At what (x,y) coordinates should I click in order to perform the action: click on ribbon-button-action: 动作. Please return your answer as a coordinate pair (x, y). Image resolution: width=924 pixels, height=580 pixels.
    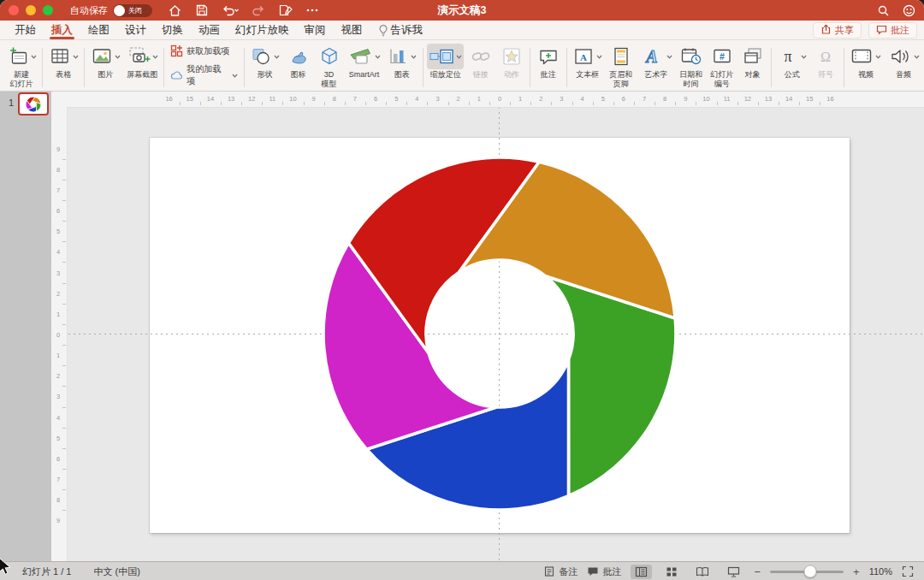
    Looking at the image, I should click on (512, 62).